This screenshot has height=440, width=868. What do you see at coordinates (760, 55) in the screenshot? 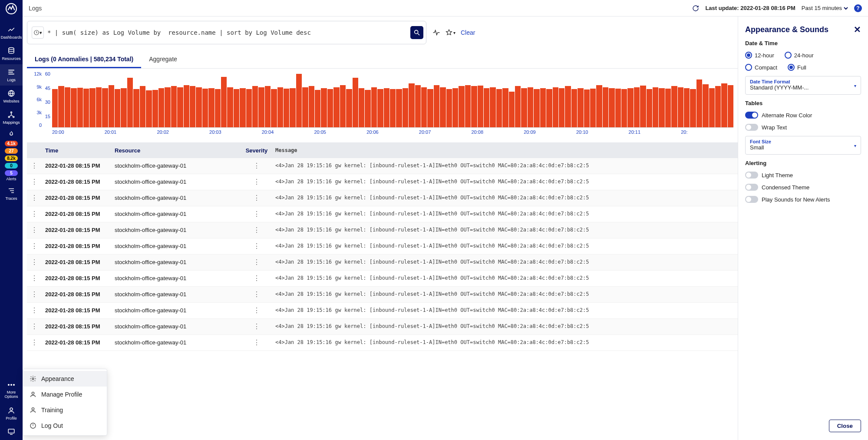
I see `radio-12-hour: 12-hour` at bounding box center [760, 55].